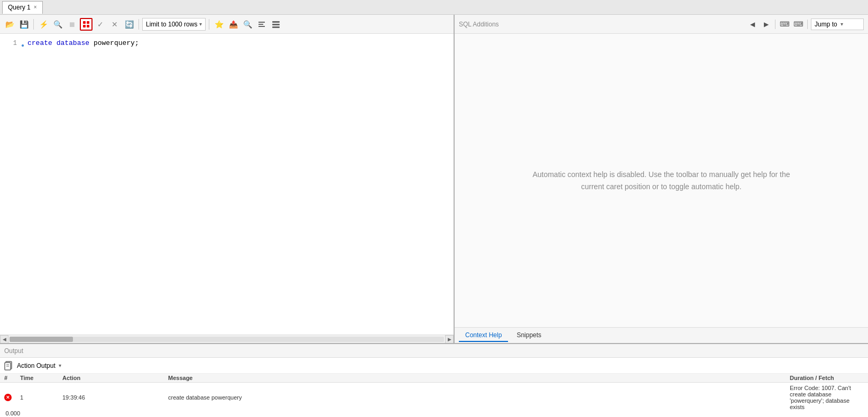 The image size is (868, 417). What do you see at coordinates (14, 351) in the screenshot?
I see `output-title: Output` at bounding box center [14, 351].